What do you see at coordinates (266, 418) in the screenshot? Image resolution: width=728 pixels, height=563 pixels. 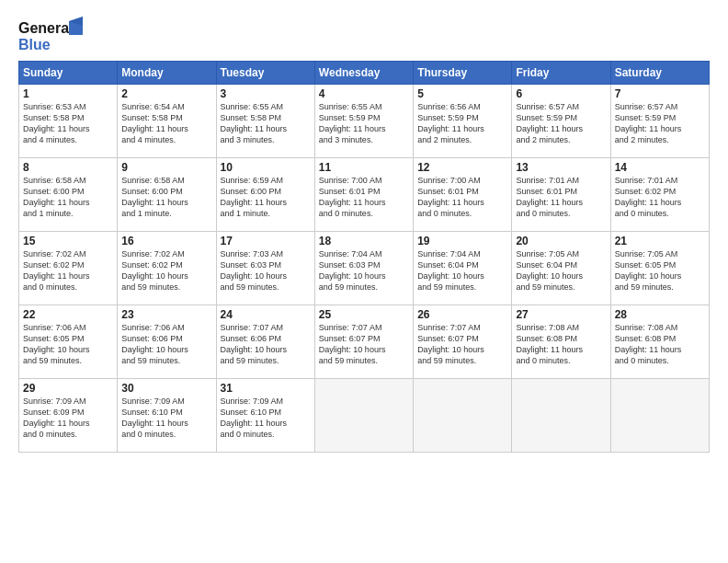 I see `day-info-31: Sunrise: 7:09 AM Sunset: 6:10 PM Dayligh…` at bounding box center [266, 418].